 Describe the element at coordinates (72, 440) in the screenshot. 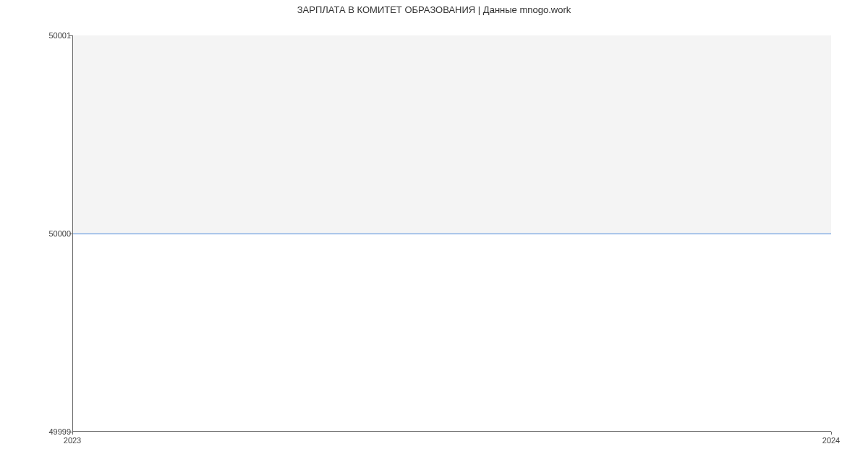

I see `x-tick-label: 2023` at that location.